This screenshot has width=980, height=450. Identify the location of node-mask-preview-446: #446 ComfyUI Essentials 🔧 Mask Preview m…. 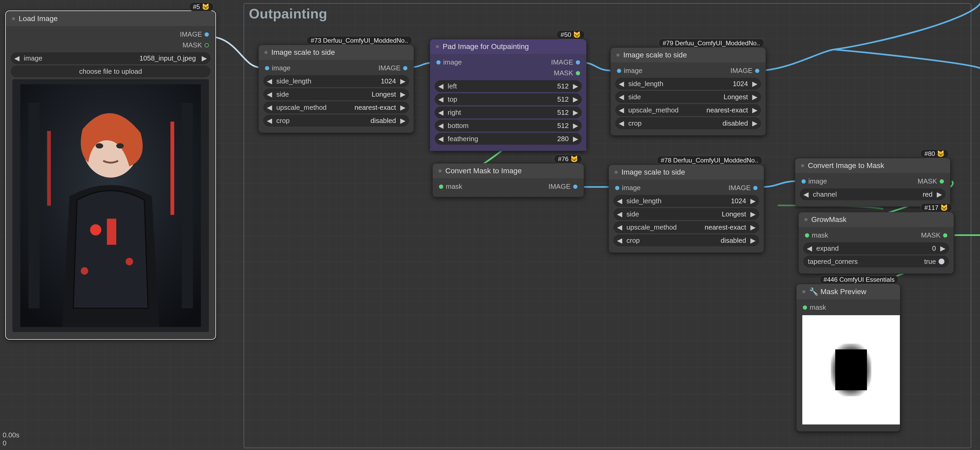
(848, 358).